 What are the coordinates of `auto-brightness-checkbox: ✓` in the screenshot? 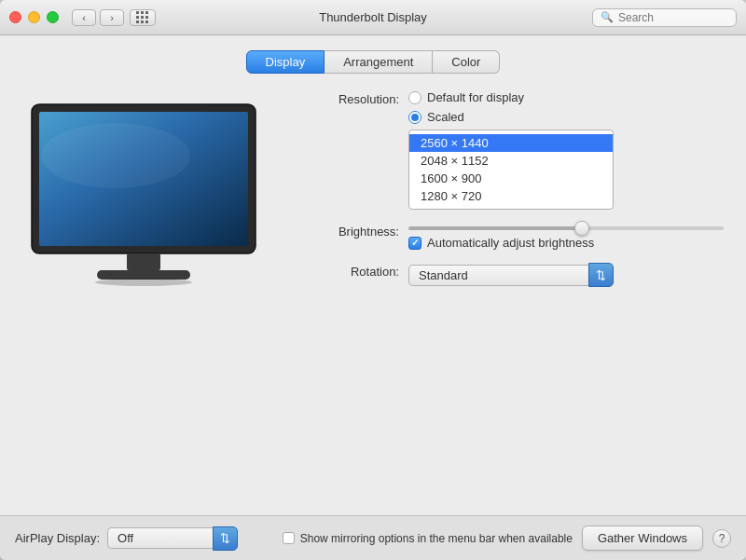 It's located at (415, 243).